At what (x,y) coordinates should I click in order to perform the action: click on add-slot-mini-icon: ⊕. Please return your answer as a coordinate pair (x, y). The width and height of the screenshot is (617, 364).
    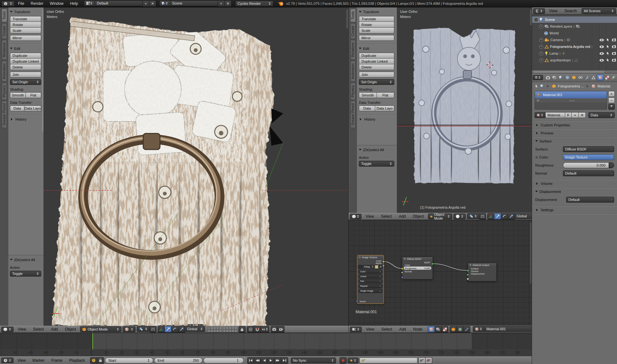
    Looking at the image, I should click on (538, 100).